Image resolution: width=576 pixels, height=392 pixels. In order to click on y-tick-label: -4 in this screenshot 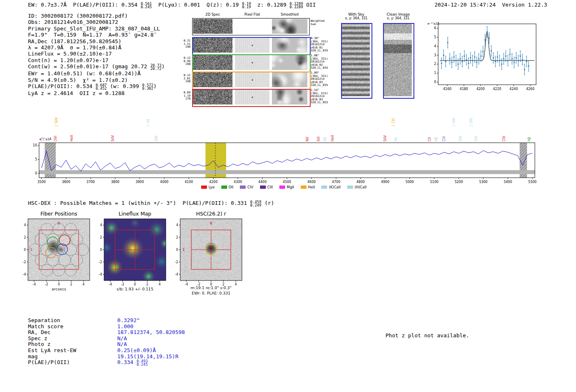, I will do `click(24, 275)`.